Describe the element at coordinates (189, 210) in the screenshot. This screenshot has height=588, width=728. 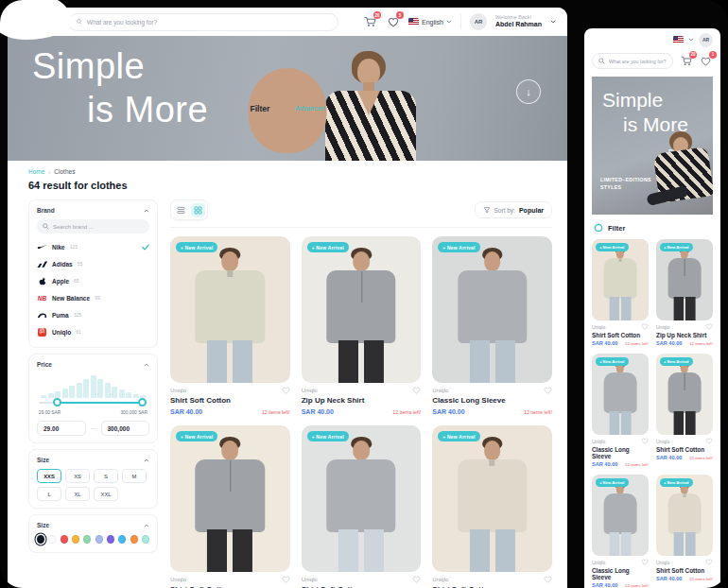
I see `view-toggle` at that location.